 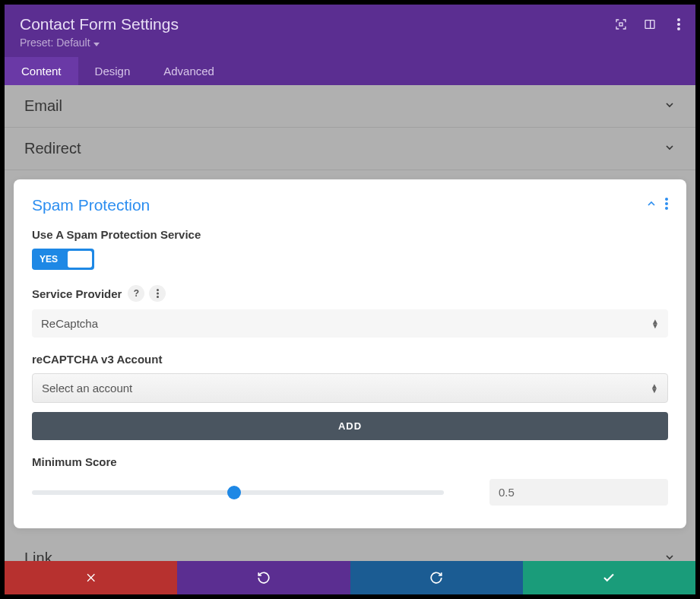 I want to click on save-button, so click(x=610, y=578).